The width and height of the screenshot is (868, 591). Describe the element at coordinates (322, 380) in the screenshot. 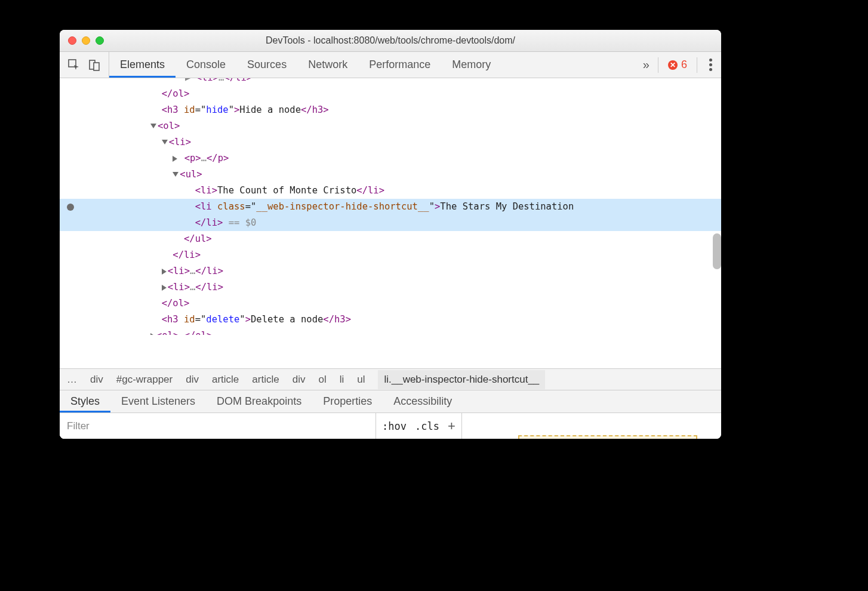

I see `breadcrumb-item: ol` at that location.